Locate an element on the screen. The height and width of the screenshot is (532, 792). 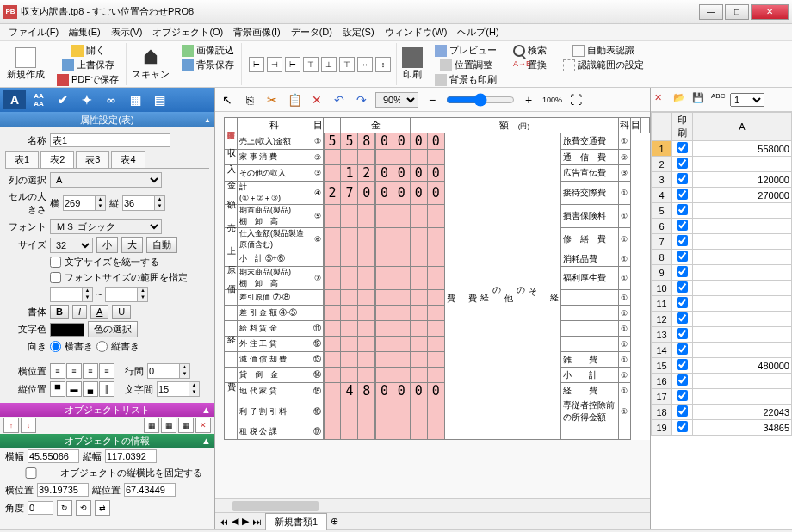
row-header: 4 is located at coordinates (662, 195).